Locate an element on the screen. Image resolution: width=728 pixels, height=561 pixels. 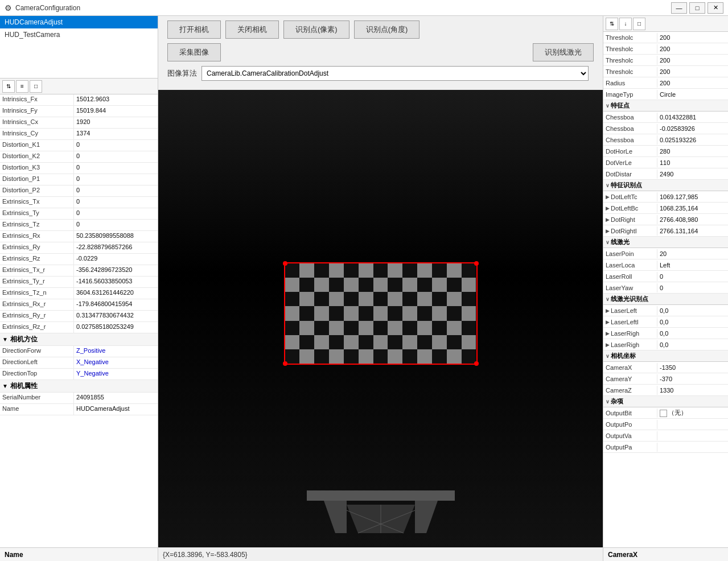
right-group-row-dotrb: ▶DotRightI 2766.131,164 is located at coordinates (666, 231).